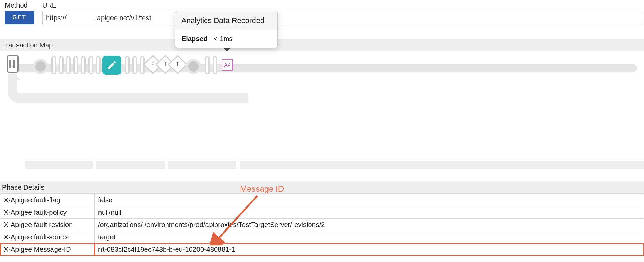  Describe the element at coordinates (369, 200) in the screenshot. I see `phase-value: false` at that location.